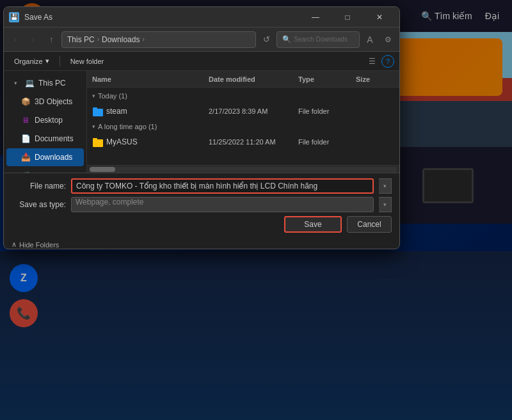 The height and width of the screenshot is (420, 512). Describe the element at coordinates (370, 40) in the screenshot. I see `font-size-button: A` at that location.